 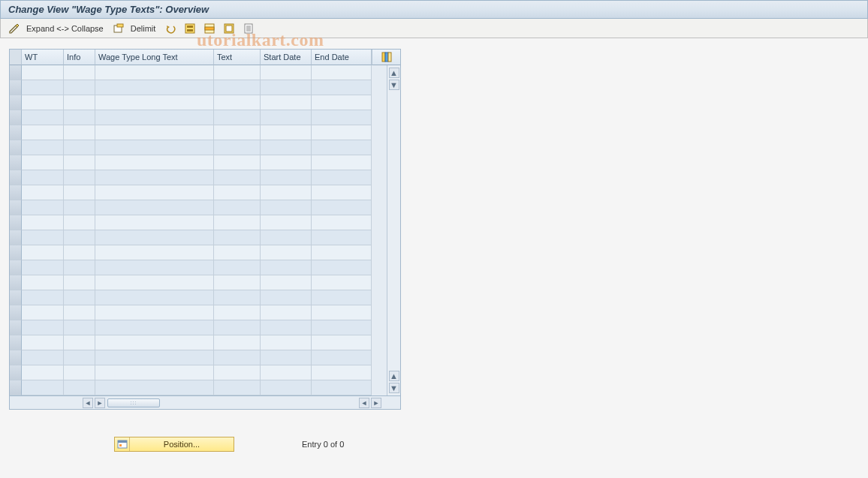 What do you see at coordinates (394, 85) in the screenshot?
I see `scroll-down-icon: ▼` at bounding box center [394, 85].